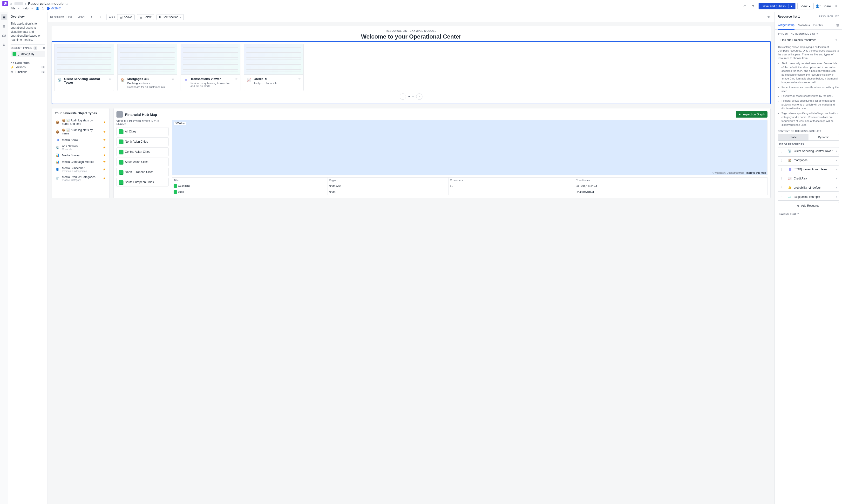 This screenshot has width=842, height=504. Describe the element at coordinates (143, 132) in the screenshot. I see `region-item: All Cities` at that location.